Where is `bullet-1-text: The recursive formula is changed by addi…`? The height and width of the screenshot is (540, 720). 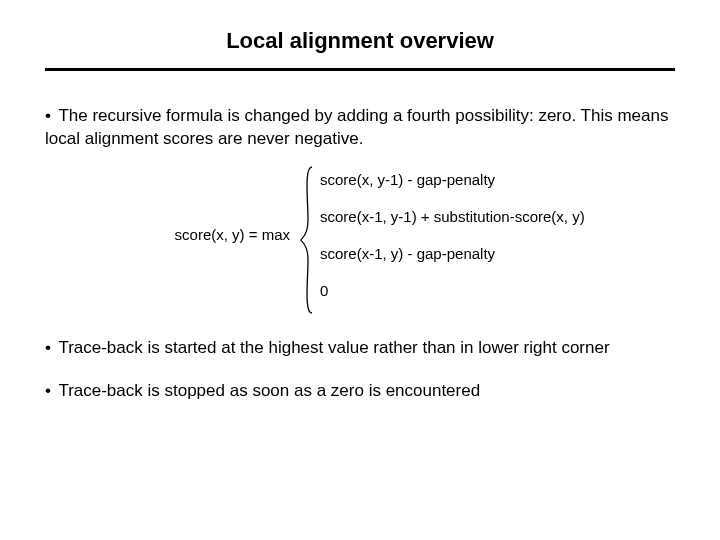 bullet-1-text: The recursive formula is changed by addi… is located at coordinates (356, 127).